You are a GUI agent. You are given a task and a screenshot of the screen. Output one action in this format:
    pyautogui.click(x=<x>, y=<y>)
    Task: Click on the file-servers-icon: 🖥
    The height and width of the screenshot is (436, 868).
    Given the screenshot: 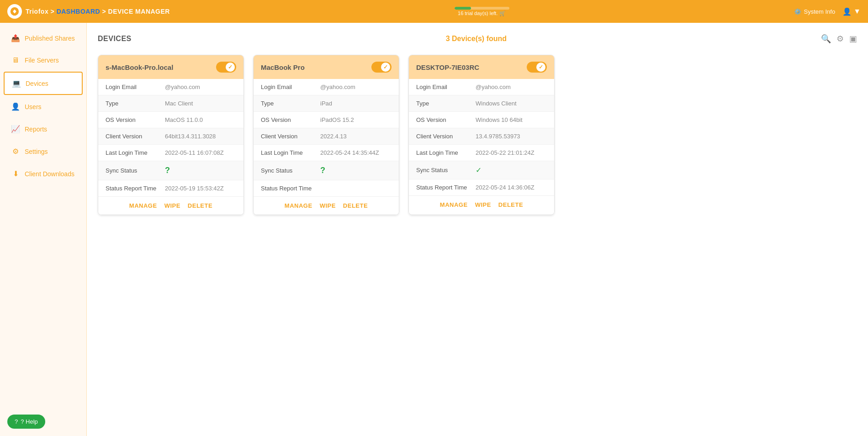 What is the action you would take?
    pyautogui.click(x=16, y=60)
    